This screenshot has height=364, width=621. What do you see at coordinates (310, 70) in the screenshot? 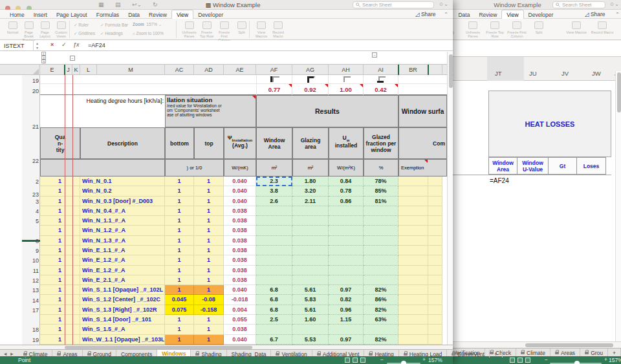
I see `column-header-AG: AG` at bounding box center [310, 70].